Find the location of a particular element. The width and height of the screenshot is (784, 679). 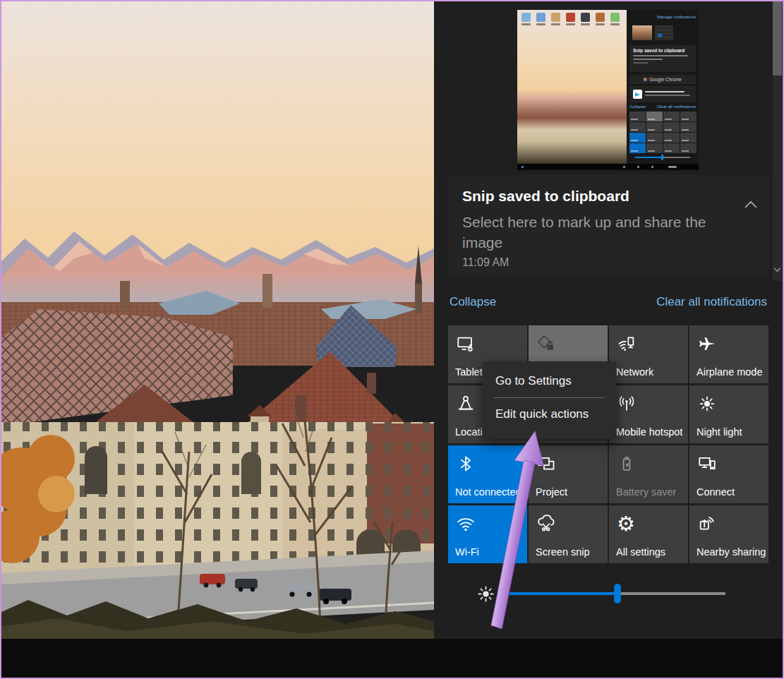

snip-preview-thumbnail: Manage notifications Snip saved to clipb… is located at coordinates (608, 90).